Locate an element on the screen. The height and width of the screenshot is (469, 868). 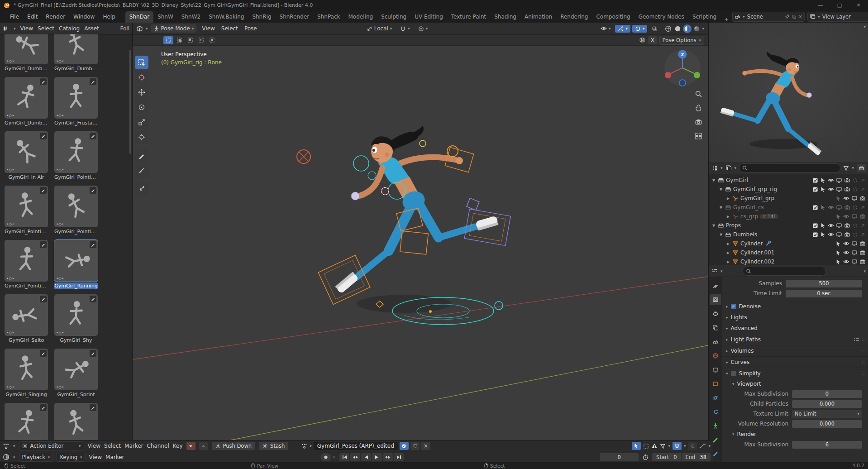
auto-key-button is located at coordinates (326, 457).